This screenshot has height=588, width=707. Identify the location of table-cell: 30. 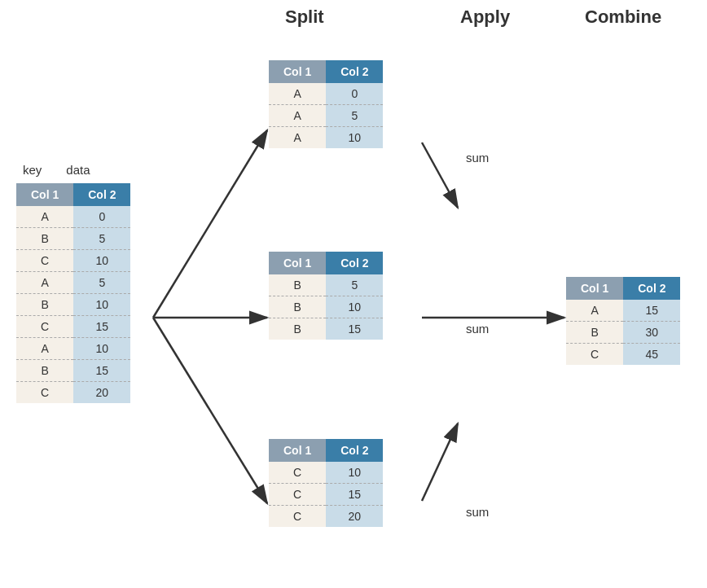
(652, 332).